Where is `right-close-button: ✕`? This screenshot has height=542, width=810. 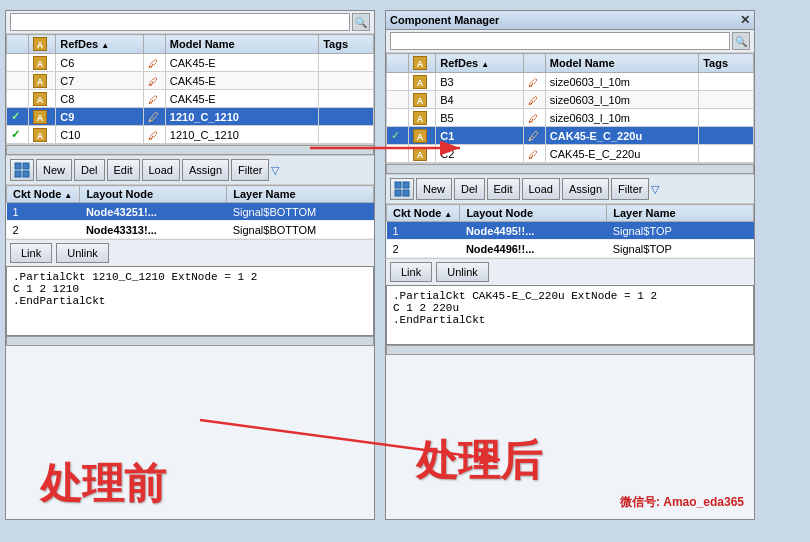
right-close-button: ✕ is located at coordinates (745, 20).